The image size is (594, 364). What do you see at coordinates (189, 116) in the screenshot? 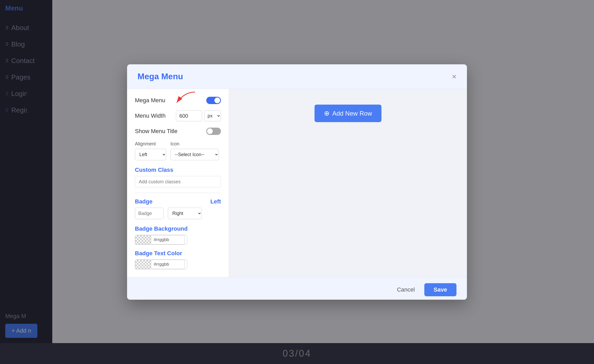
I see `menu-width-input` at bounding box center [189, 116].